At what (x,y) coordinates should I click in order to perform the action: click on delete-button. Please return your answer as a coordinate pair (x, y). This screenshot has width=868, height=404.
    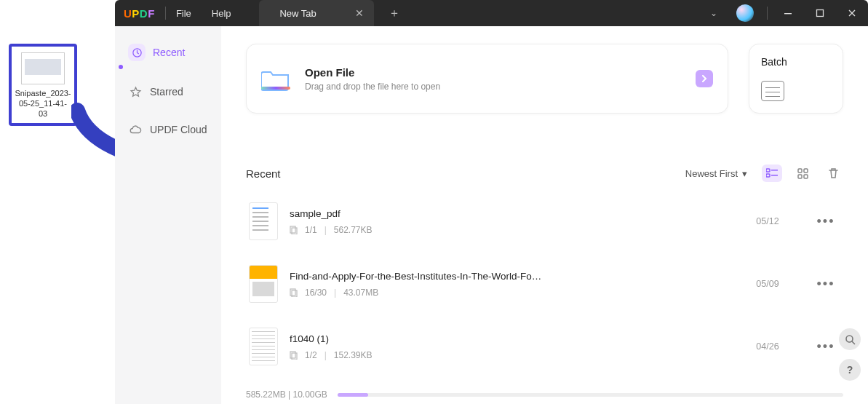
    Looking at the image, I should click on (833, 173).